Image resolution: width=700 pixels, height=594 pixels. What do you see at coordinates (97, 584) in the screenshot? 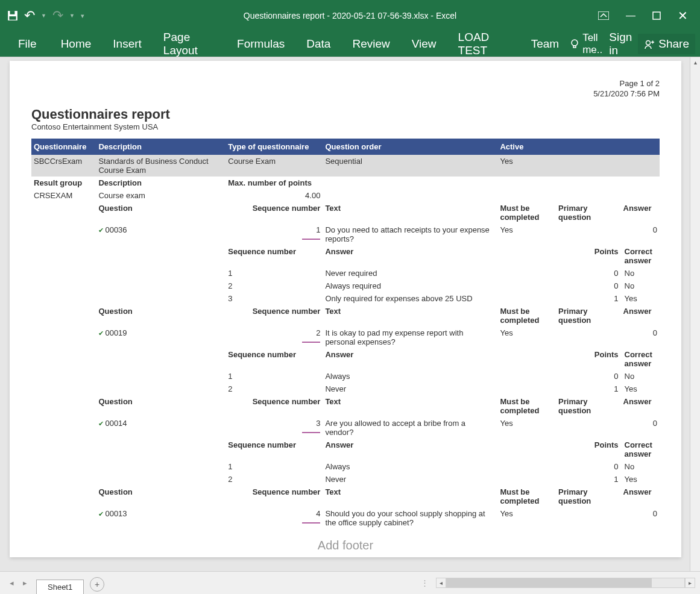
I see `new-sheet-button: +` at bounding box center [97, 584].